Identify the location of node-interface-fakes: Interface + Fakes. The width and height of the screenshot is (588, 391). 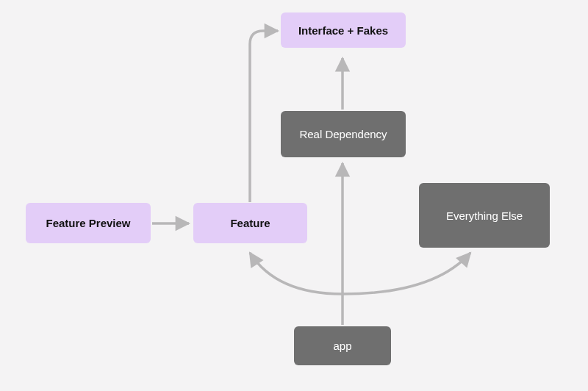
(343, 30).